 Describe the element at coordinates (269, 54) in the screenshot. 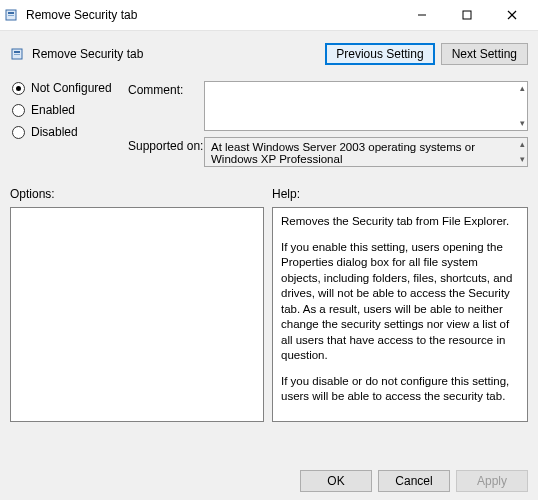

I see `header-row: Remove Security tab Previous Setting Nex…` at that location.